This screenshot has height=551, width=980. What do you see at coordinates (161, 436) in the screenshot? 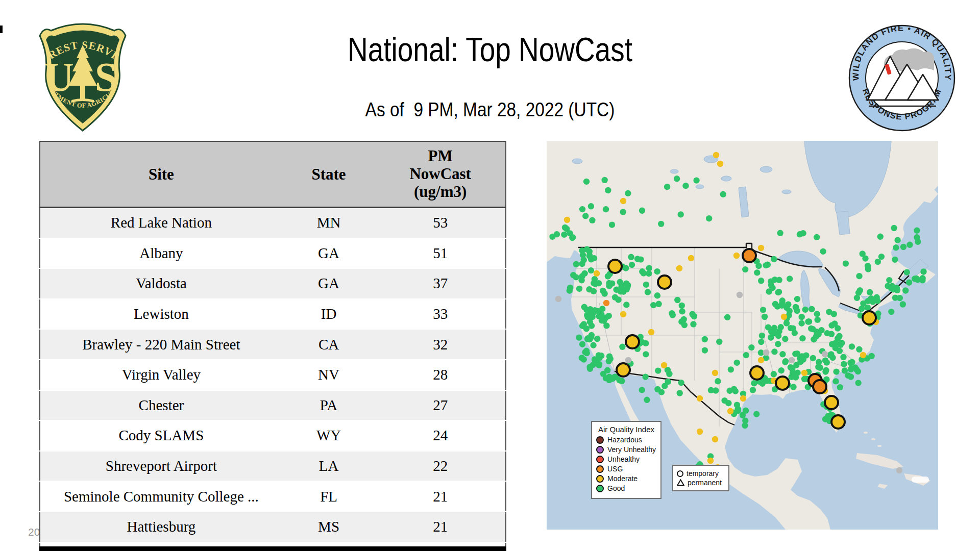
I see `site-cell: Cody SLAMS` at bounding box center [161, 436].